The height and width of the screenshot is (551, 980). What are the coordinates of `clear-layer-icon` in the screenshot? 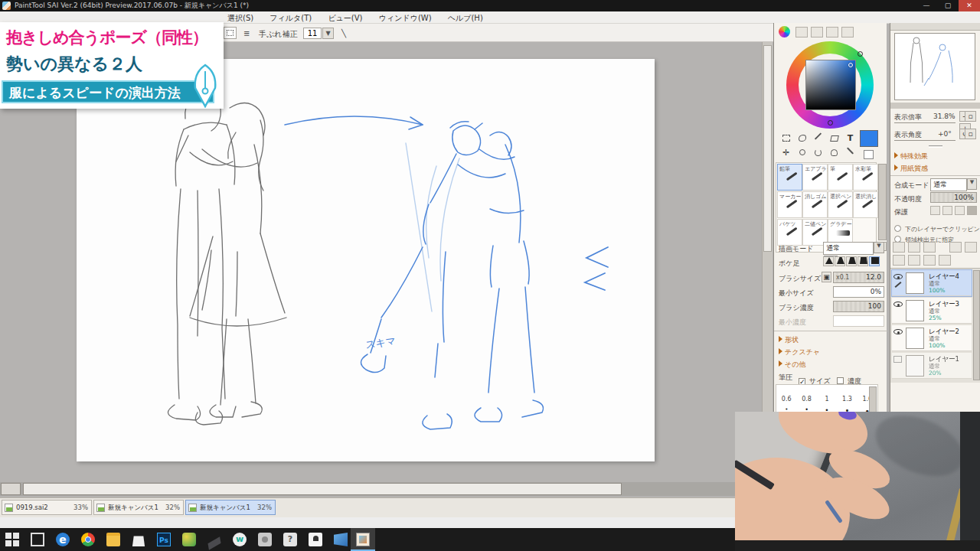 It's located at (929, 260).